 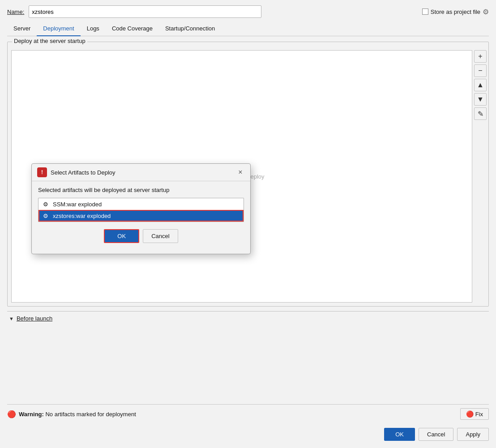 I want to click on warning-detail: No artifacts marked for deployment, so click(x=90, y=414).